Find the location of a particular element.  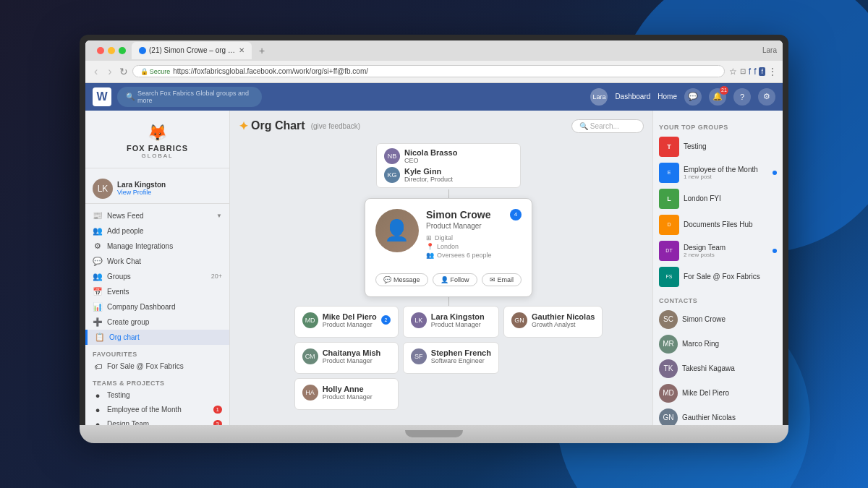

user-profile: LK Lara Kingston View Profile is located at coordinates (158, 189).